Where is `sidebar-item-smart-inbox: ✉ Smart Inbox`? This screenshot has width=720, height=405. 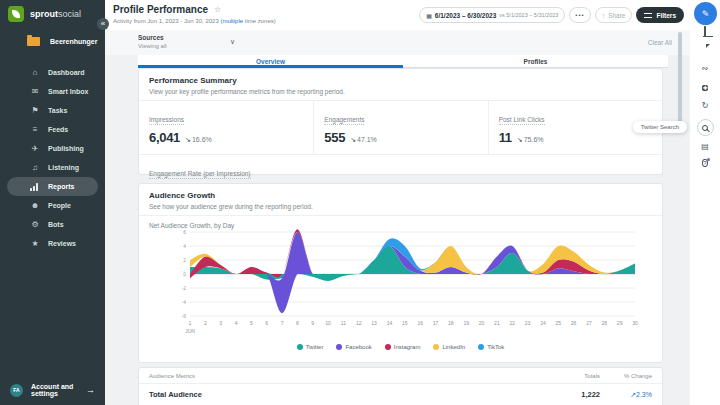
sidebar-item-smart-inbox: ✉ Smart Inbox is located at coordinates (52, 92).